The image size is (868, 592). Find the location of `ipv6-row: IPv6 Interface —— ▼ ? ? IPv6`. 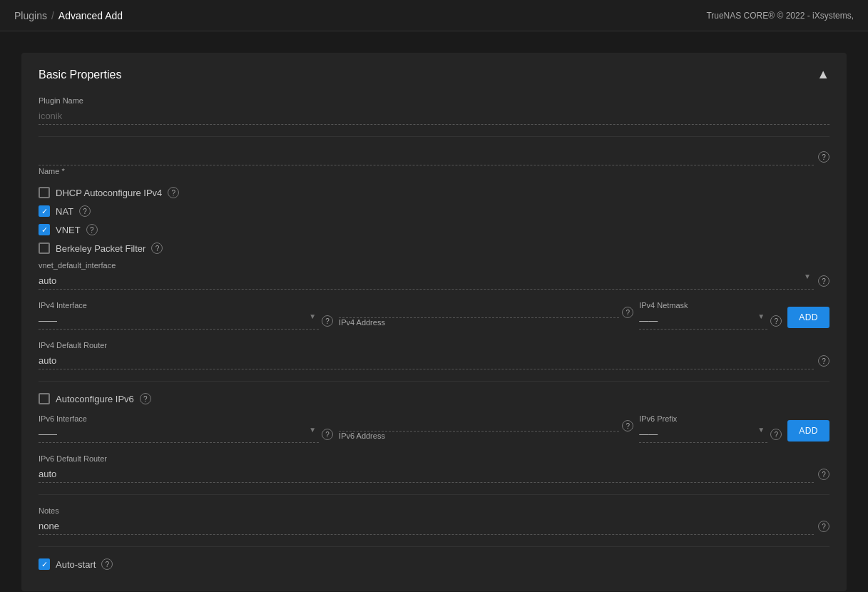

ipv6-row: IPv6 Interface —— ▼ ? ? IPv6 is located at coordinates (434, 429).